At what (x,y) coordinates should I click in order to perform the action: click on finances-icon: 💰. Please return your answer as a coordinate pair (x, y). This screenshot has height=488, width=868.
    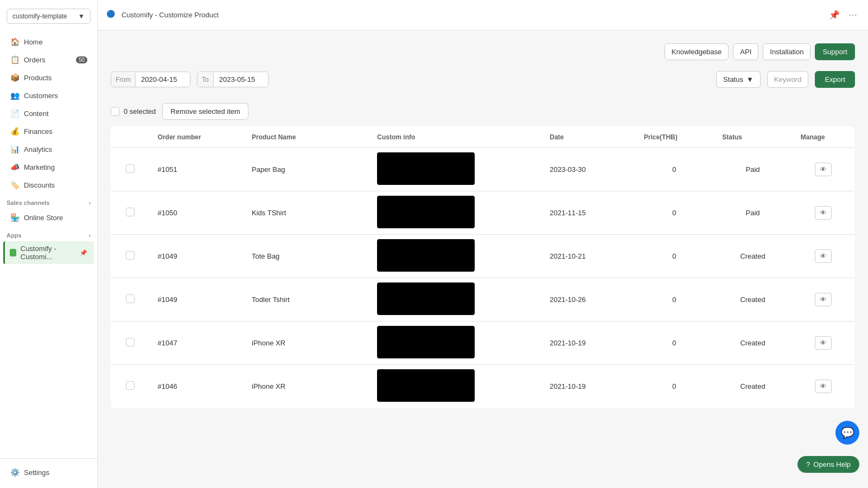
    Looking at the image, I should click on (15, 131).